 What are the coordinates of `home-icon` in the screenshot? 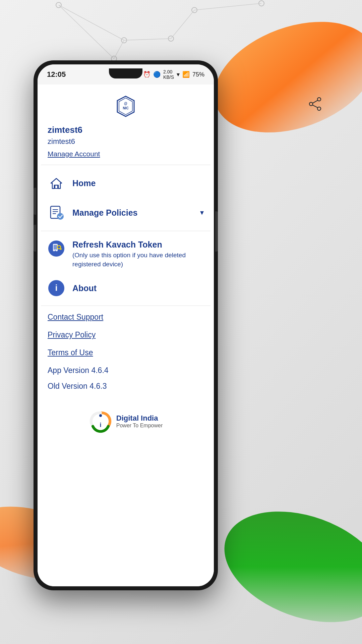 It's located at (56, 183).